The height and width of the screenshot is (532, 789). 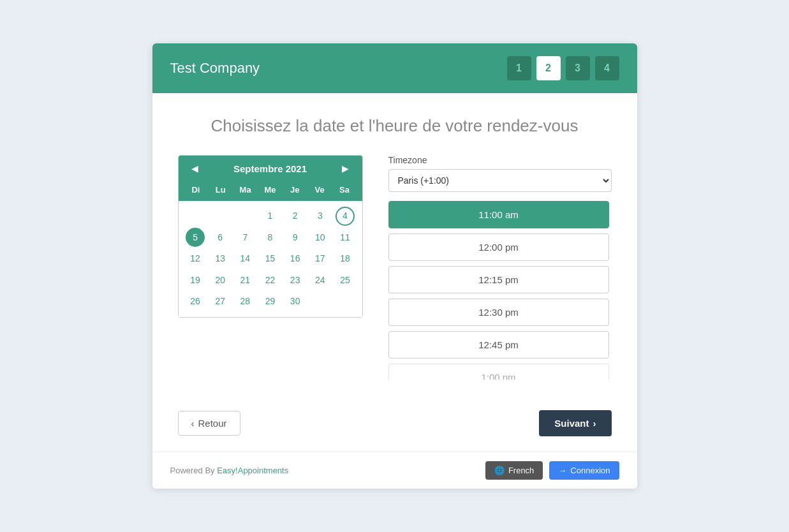 I want to click on chevron-right-icon: ›, so click(x=594, y=424).